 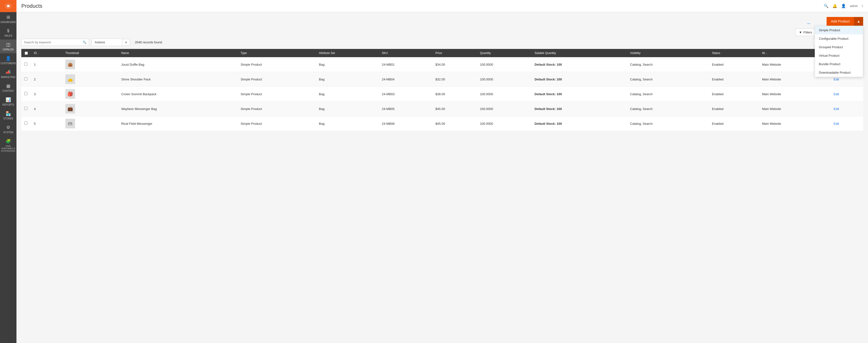 What do you see at coordinates (107, 42) in the screenshot?
I see `actions-select: Actions Delete Change Status Update Attr…` at bounding box center [107, 42].